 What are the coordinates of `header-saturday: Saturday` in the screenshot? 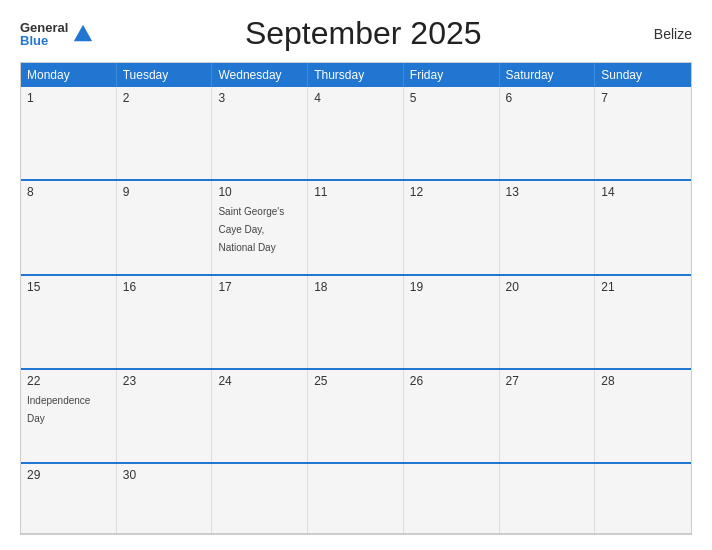 It's located at (548, 75).